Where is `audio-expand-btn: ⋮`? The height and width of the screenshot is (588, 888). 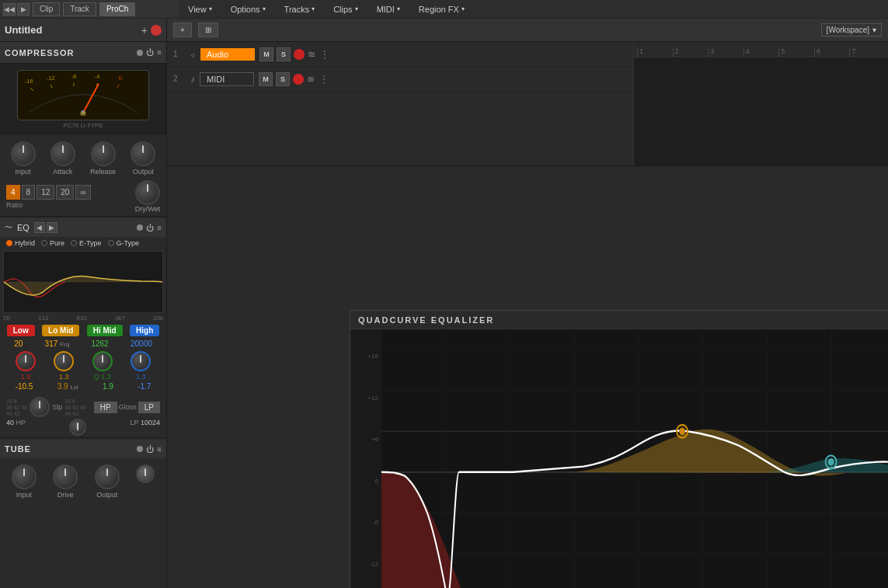 audio-expand-btn: ⋮ is located at coordinates (325, 54).